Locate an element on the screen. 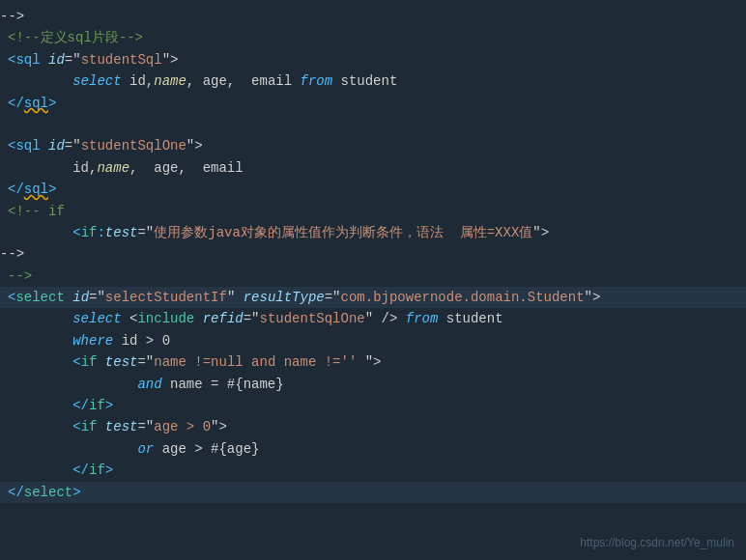  code-line-3: select id,name, age, email from student is located at coordinates (373, 81).